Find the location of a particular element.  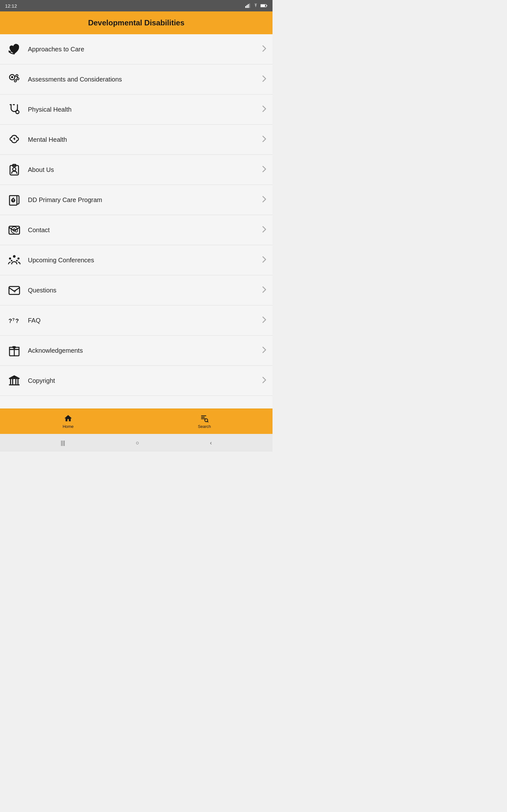

mental-health-chevron is located at coordinates (264, 140).